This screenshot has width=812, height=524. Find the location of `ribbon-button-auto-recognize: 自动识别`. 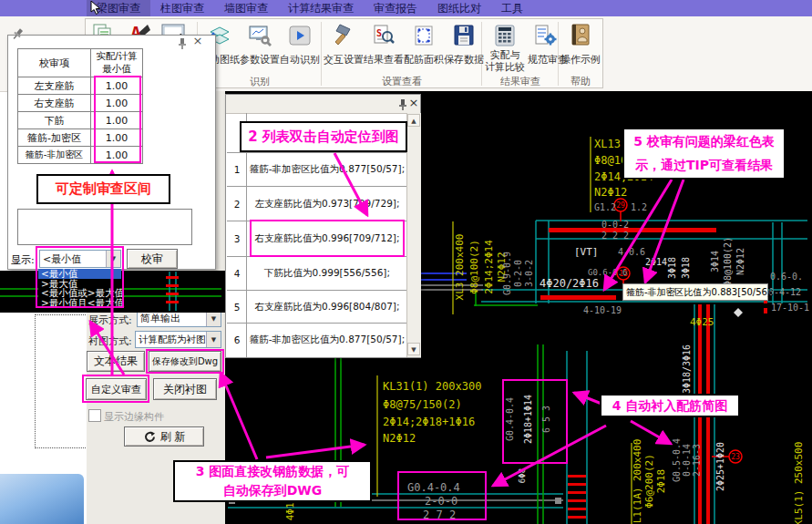

ribbon-button-auto-recognize: 自动识别 is located at coordinates (300, 60).